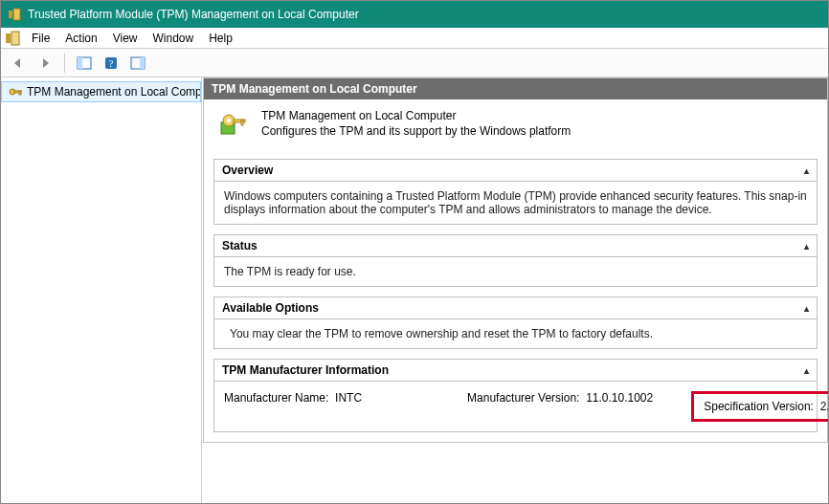 This screenshot has width=829, height=504. Describe the element at coordinates (414, 63) in the screenshot. I see `toolbar: ?` at that location.